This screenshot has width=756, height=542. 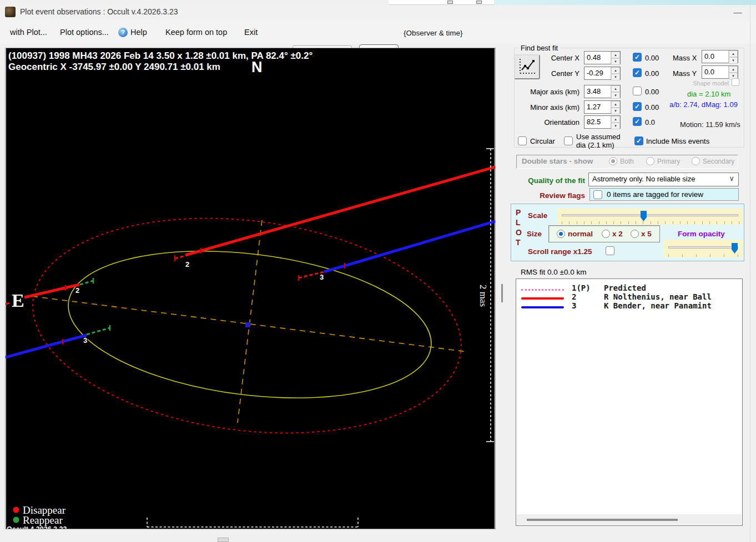 I want to click on mass-x-value: 0.0, so click(x=709, y=57).